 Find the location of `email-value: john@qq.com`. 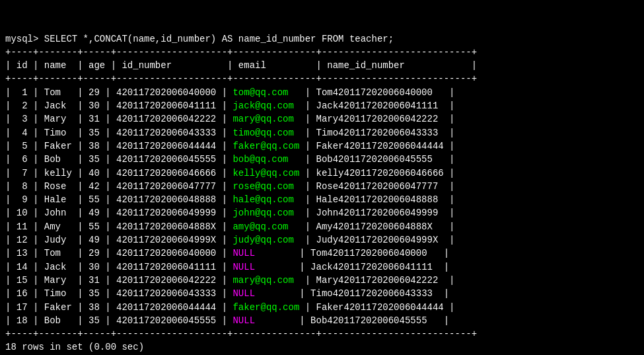

email-value: john@qq.com is located at coordinates (268, 213).